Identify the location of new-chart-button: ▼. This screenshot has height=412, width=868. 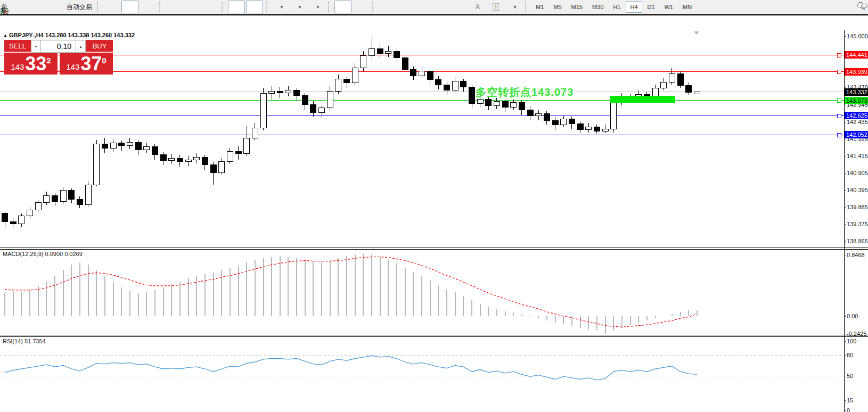
(281, 7).